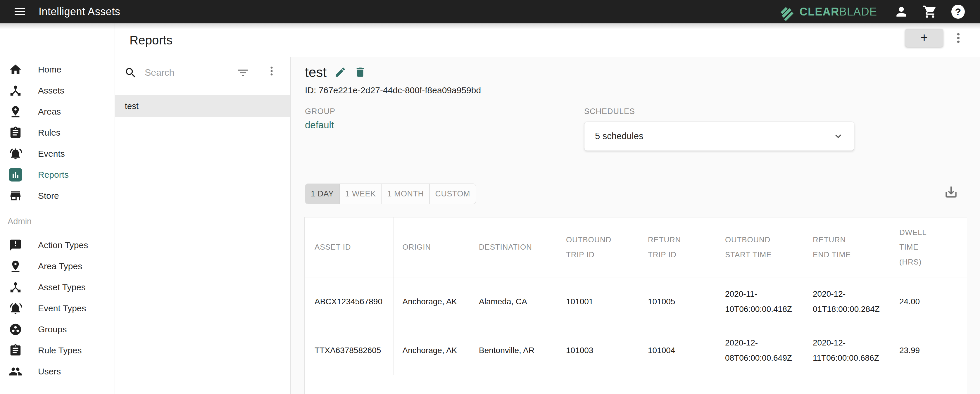 This screenshot has width=980, height=394. I want to click on sidebar-item-assets: Assets, so click(57, 91).